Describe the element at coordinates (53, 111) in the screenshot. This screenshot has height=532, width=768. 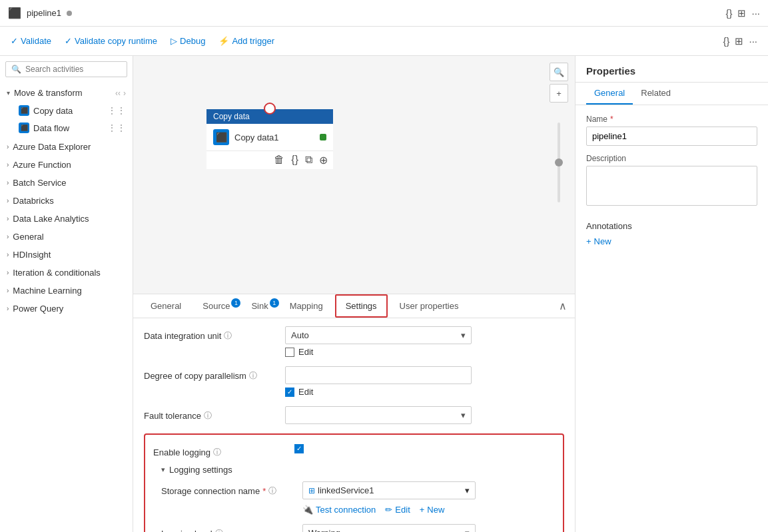
I see `copy-data-label: Copy data` at that location.